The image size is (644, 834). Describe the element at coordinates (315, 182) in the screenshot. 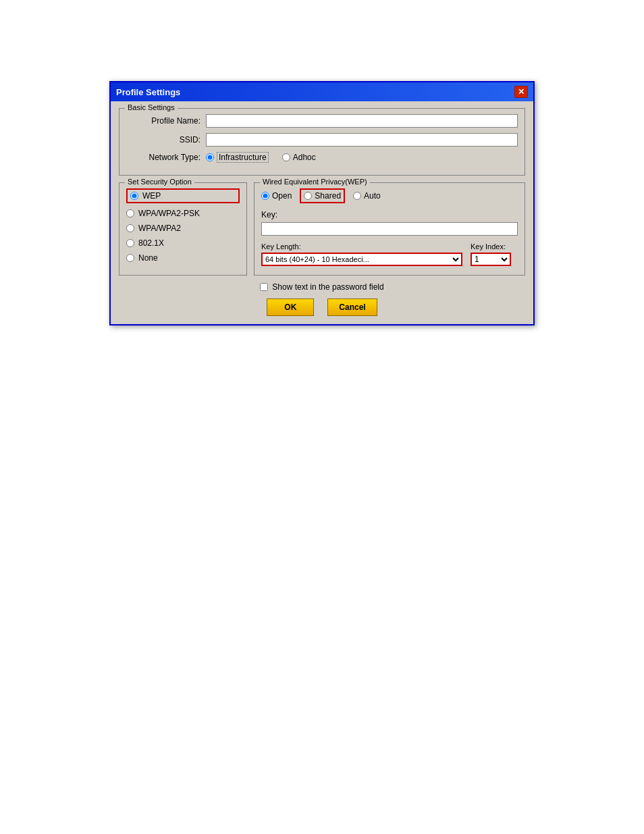

I see `wep-group-title: Wired Equivalent Privacy(WEP)` at that location.